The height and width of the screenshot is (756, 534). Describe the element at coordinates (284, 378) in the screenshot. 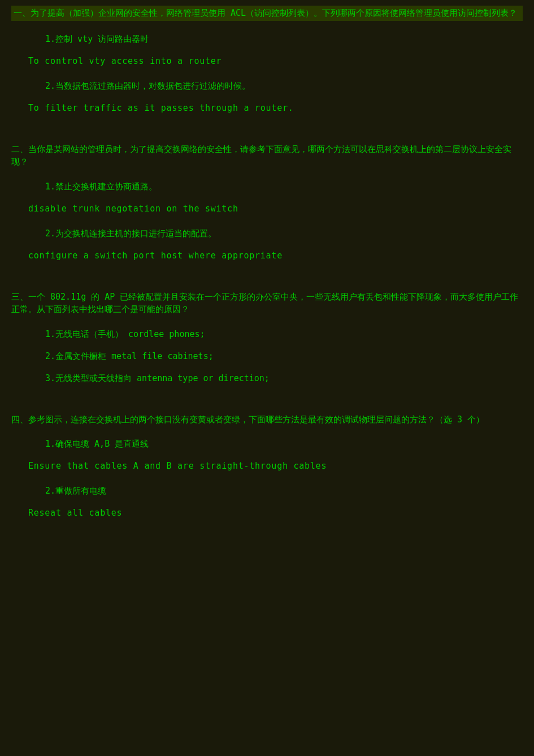

I see `section-3-item-3-chinese: 3.无线类型或天线指向 antenna type or direction;` at that location.